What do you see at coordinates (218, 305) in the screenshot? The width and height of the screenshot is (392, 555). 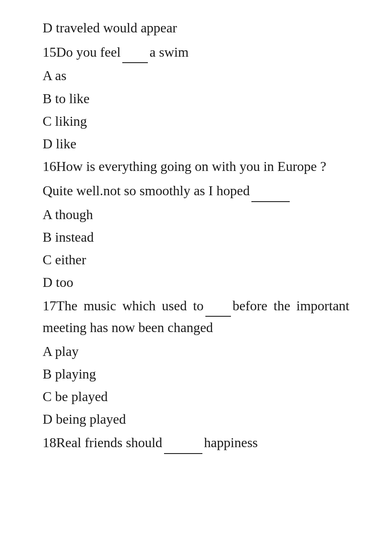 I see `q17-blank` at bounding box center [218, 305].